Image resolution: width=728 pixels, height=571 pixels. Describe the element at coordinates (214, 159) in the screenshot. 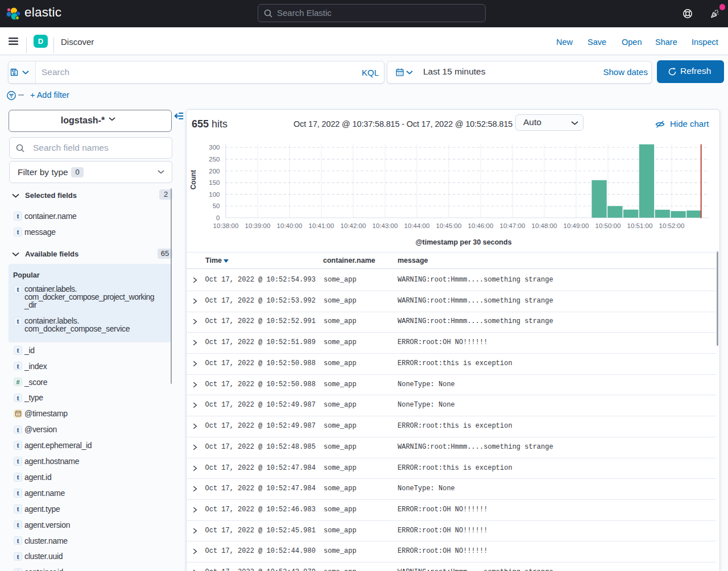

I see `svg-text: 250` at that location.